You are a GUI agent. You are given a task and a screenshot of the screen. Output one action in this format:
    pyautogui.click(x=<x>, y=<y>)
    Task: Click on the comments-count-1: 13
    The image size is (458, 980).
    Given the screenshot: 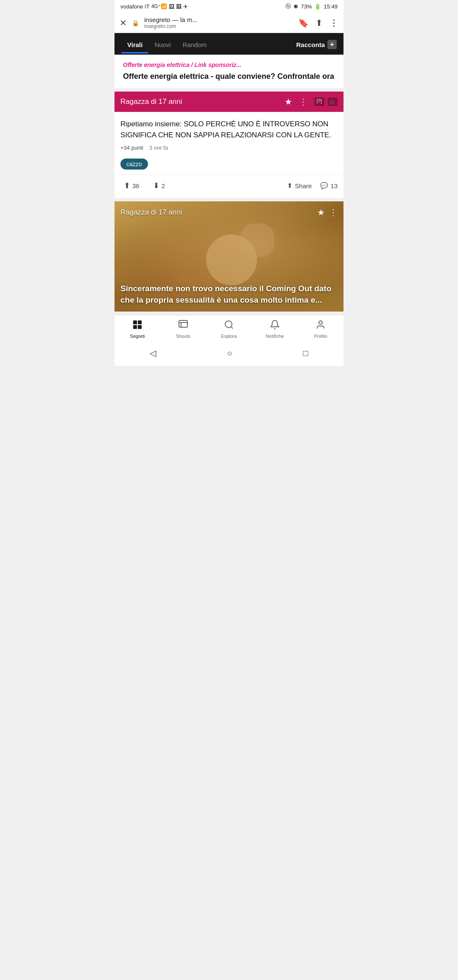 What is the action you would take?
    pyautogui.click(x=334, y=186)
    